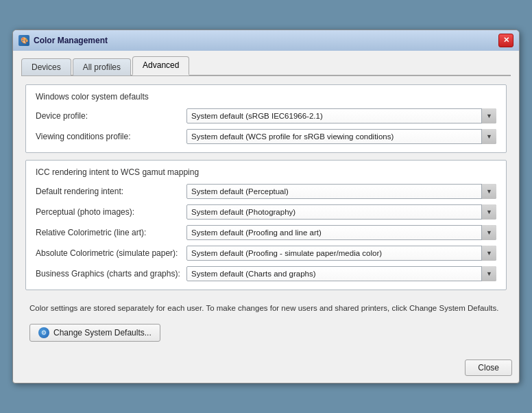 The image size is (532, 413). I want to click on icc-dropdown-wrap-3: System default (Proofing - simulate pape…, so click(341, 253).